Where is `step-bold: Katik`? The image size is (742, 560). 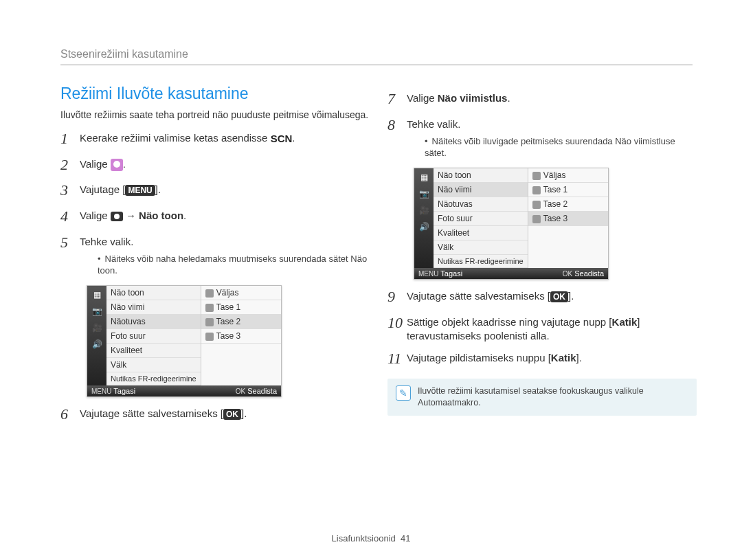 step-bold: Katik is located at coordinates (563, 357).